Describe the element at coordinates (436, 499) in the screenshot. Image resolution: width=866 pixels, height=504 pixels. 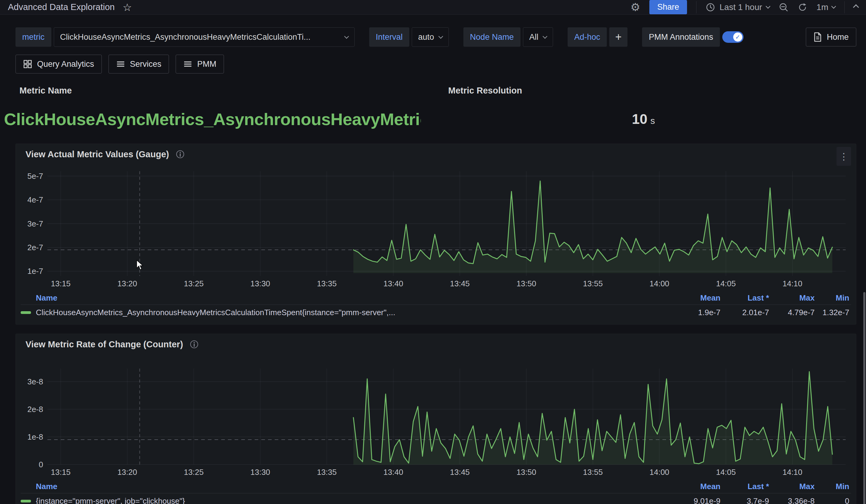
I see `legend-series-row: {instance="pmm-server", job="clickhouse"…` at that location.